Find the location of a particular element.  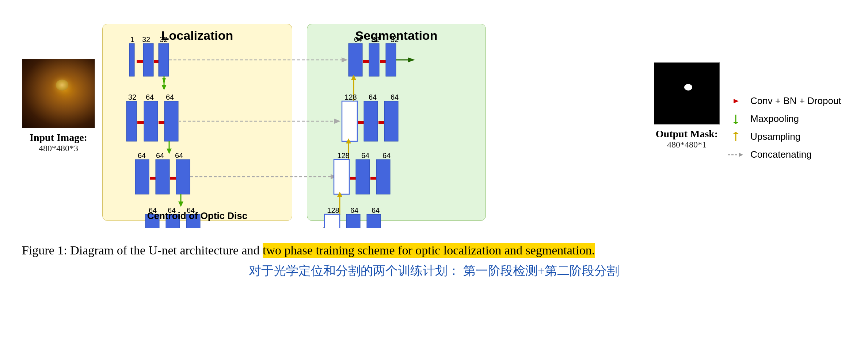

output-image-label: Output Mask: is located at coordinates (687, 134).